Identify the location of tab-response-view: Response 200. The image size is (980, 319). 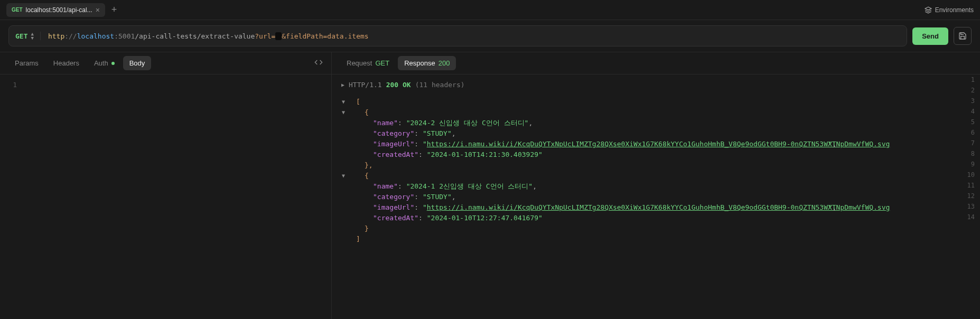
(427, 63).